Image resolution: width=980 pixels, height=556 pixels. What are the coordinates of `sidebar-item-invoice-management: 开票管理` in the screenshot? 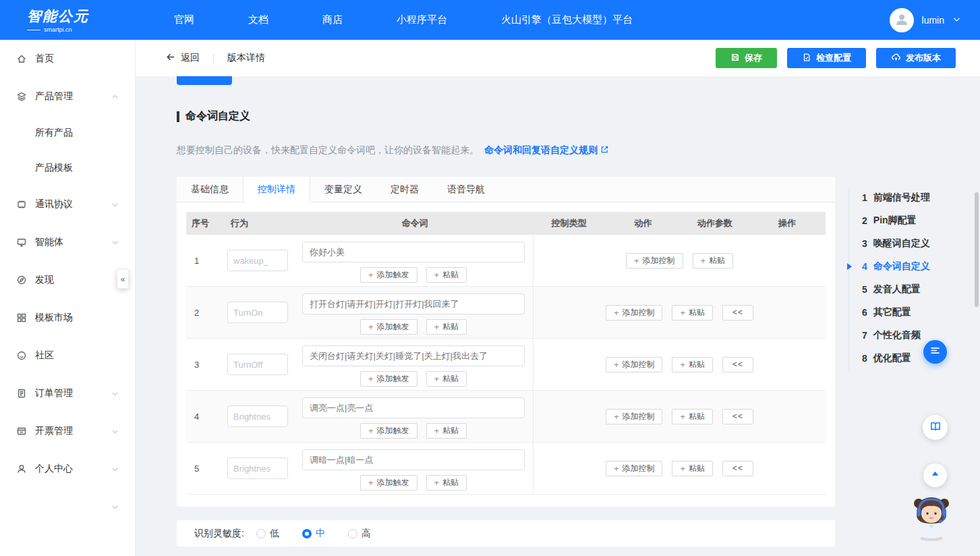 It's located at (67, 431).